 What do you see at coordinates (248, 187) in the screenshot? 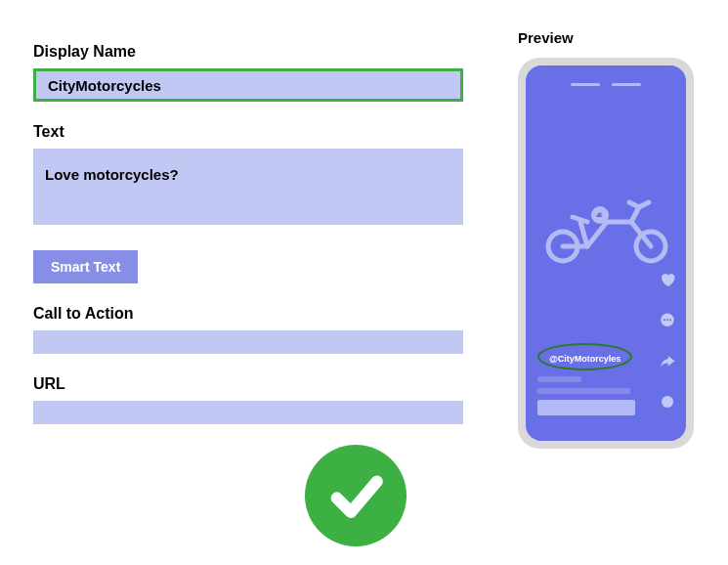
I see `text-input` at bounding box center [248, 187].